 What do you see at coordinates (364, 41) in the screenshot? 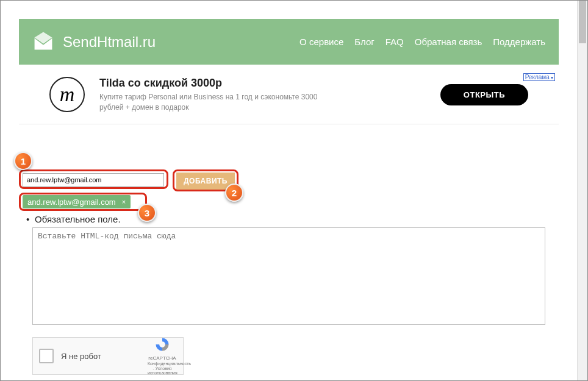
I see `nav-blog: Блог` at bounding box center [364, 41].